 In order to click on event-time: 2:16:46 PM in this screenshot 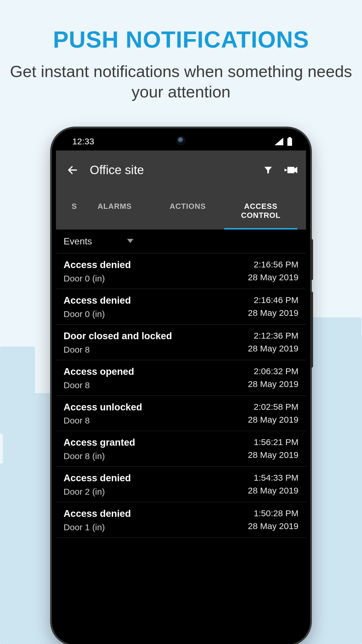, I will do `click(273, 300)`.